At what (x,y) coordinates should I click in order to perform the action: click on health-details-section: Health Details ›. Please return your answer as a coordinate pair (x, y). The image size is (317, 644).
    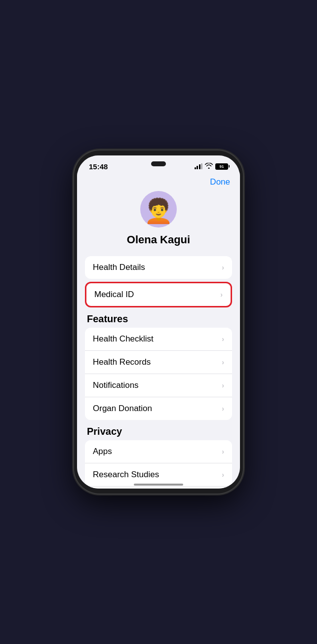
    Looking at the image, I should click on (158, 267).